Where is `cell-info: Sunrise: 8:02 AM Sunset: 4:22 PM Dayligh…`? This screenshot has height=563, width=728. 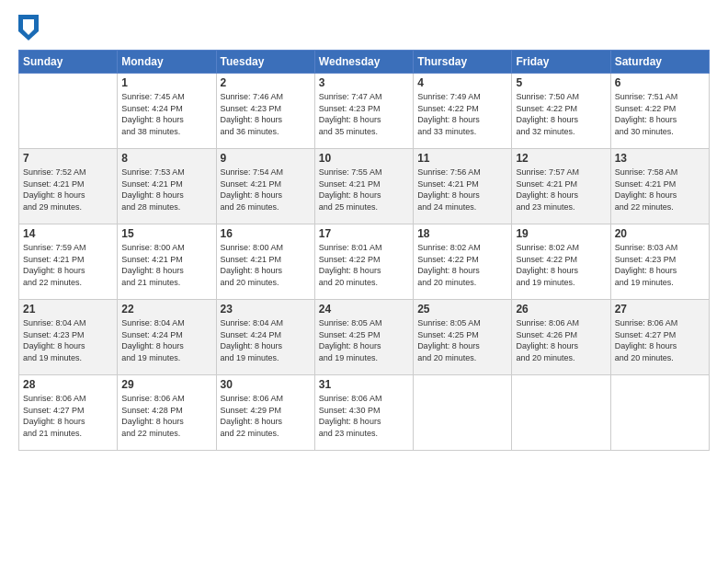
cell-info: Sunrise: 8:02 AM Sunset: 4:22 PM Dayligh… is located at coordinates (462, 265).